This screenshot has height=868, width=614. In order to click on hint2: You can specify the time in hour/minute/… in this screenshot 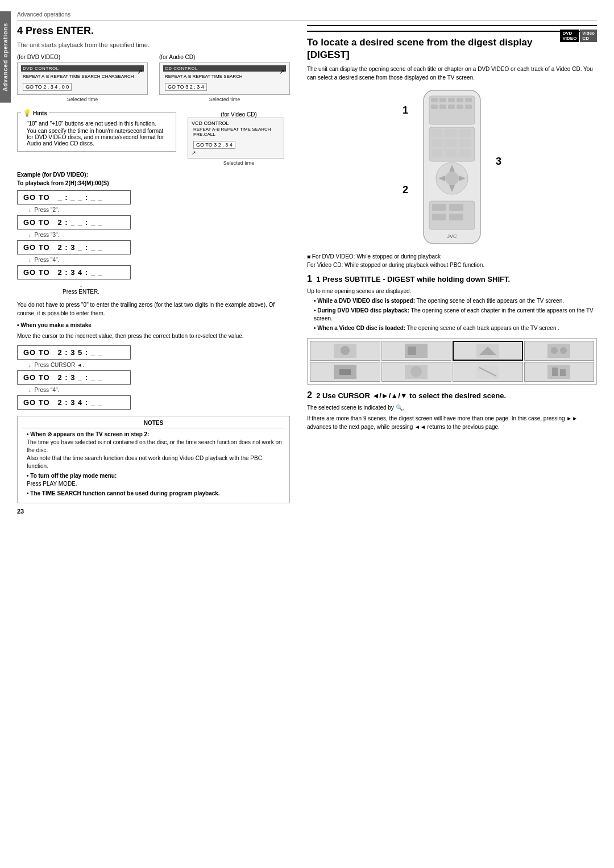, I will do `click(99, 137)`.